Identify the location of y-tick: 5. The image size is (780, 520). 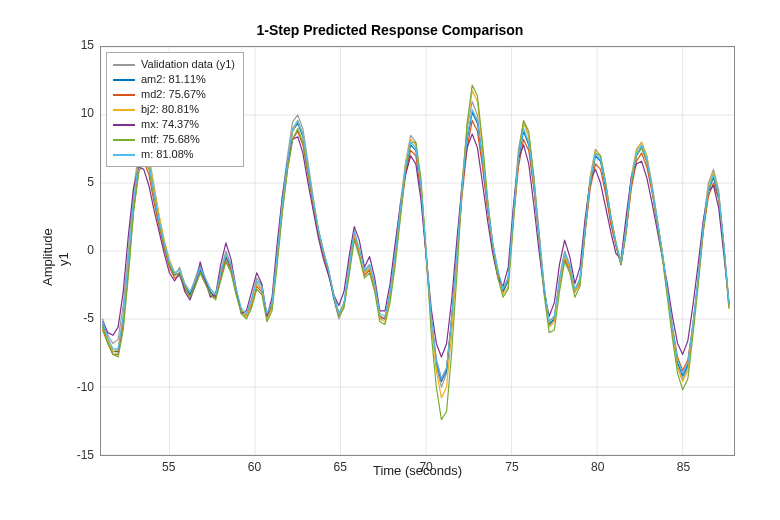
(74, 182).